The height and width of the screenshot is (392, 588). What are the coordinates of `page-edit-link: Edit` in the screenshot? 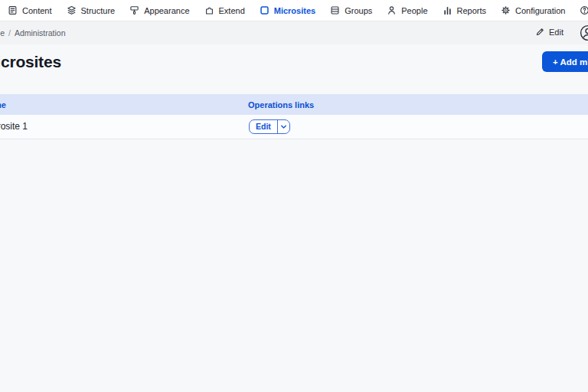 It's located at (550, 32).